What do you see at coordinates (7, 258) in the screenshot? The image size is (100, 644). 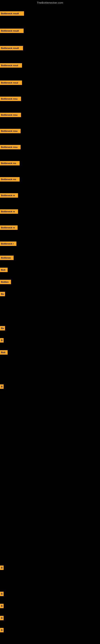 I see `bottleneck-bar: Bottlenec` at bounding box center [7, 258].